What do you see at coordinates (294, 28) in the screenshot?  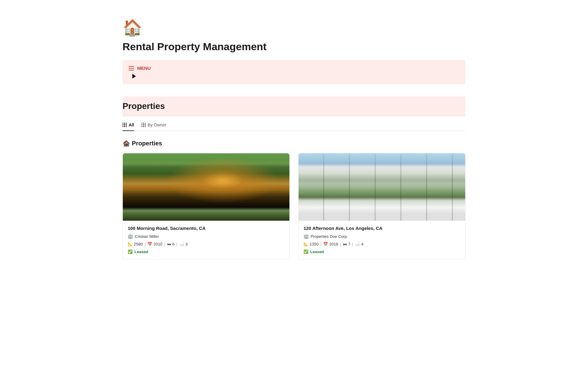 I see `app-logo: 🏠` at bounding box center [294, 28].